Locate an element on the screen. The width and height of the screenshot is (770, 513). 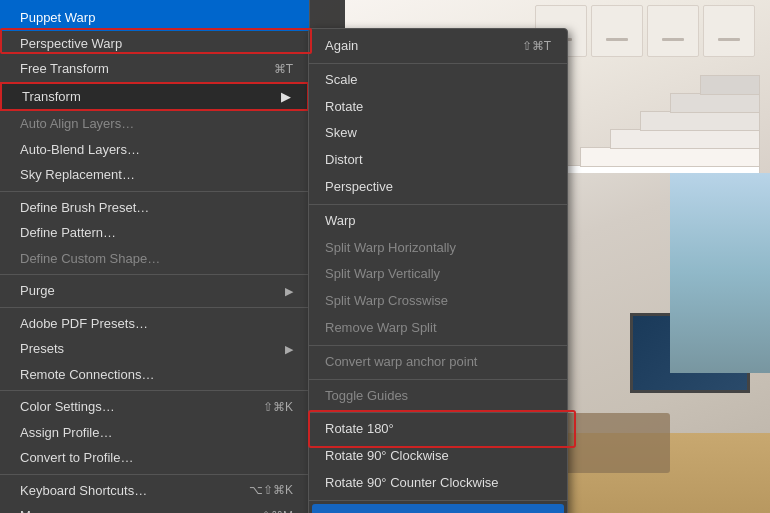
cabinet-row is located at coordinates (645, 31).